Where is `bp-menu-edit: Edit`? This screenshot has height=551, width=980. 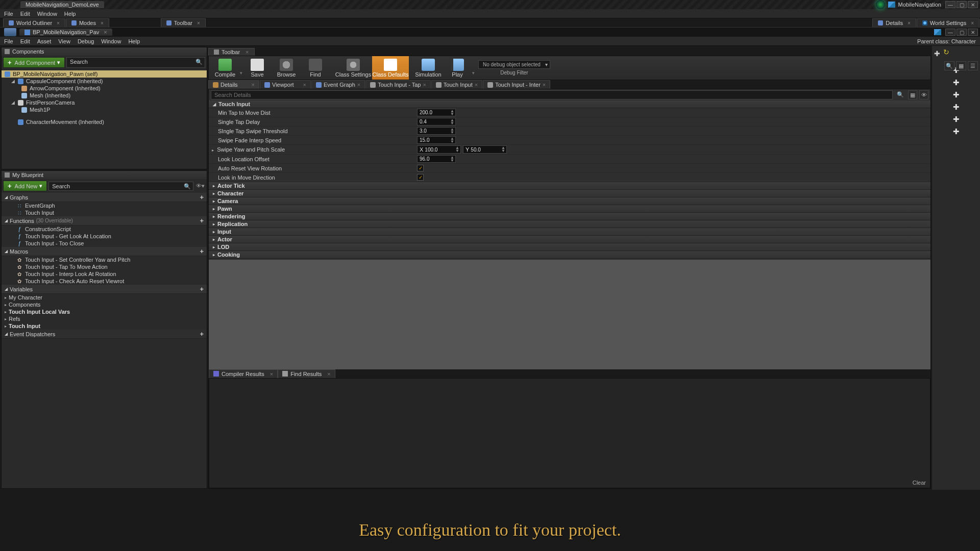
bp-menu-edit: Edit is located at coordinates (26, 41).